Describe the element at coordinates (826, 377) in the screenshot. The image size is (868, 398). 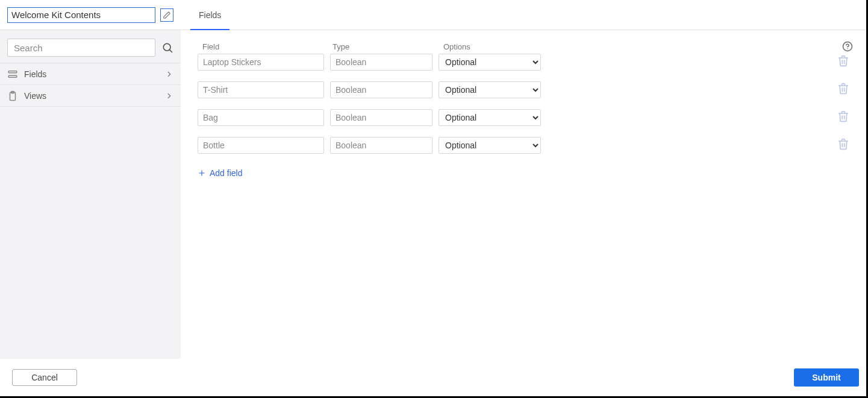
I see `submit-button: Submit` at that location.